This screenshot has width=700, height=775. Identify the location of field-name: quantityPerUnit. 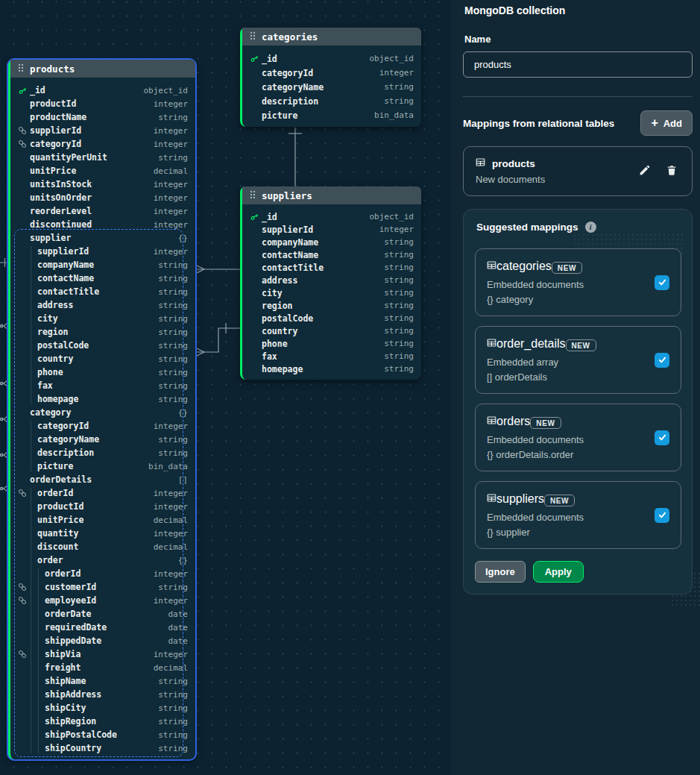
(69, 157).